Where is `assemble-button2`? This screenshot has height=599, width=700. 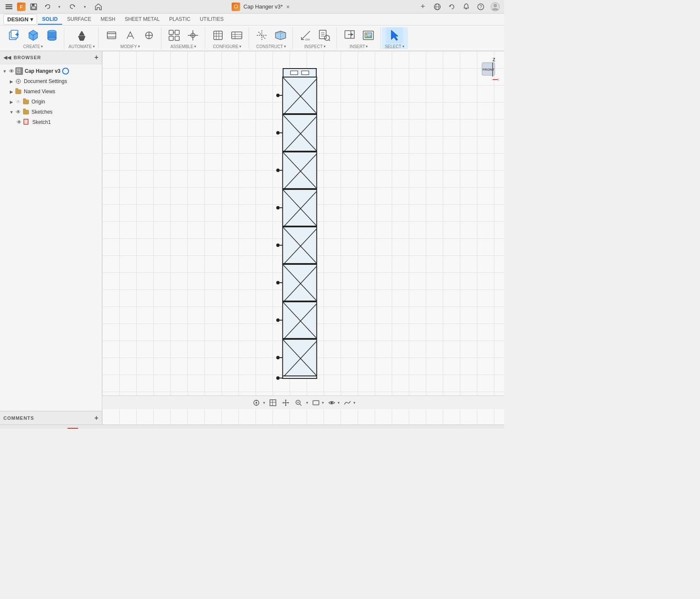
assemble-button2 is located at coordinates (193, 35).